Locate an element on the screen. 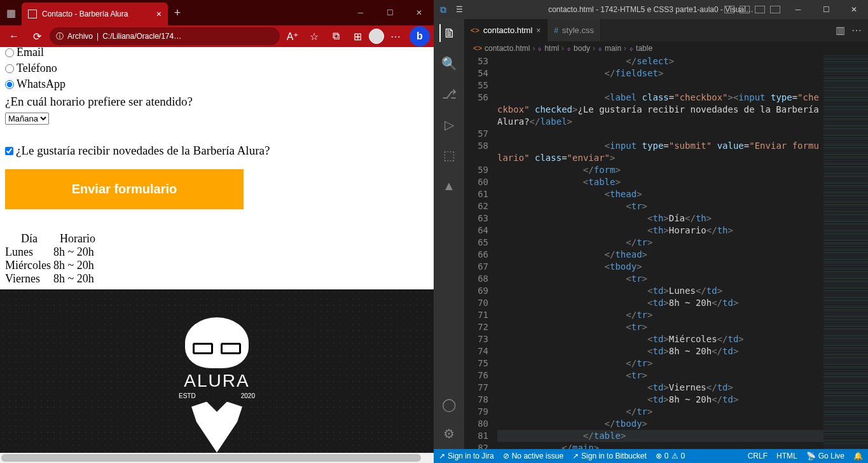 Image resolution: width=868 pixels, height=463 pixels. sb-bitbucket: ↗ Sign in to Bitbucket is located at coordinates (609, 456).